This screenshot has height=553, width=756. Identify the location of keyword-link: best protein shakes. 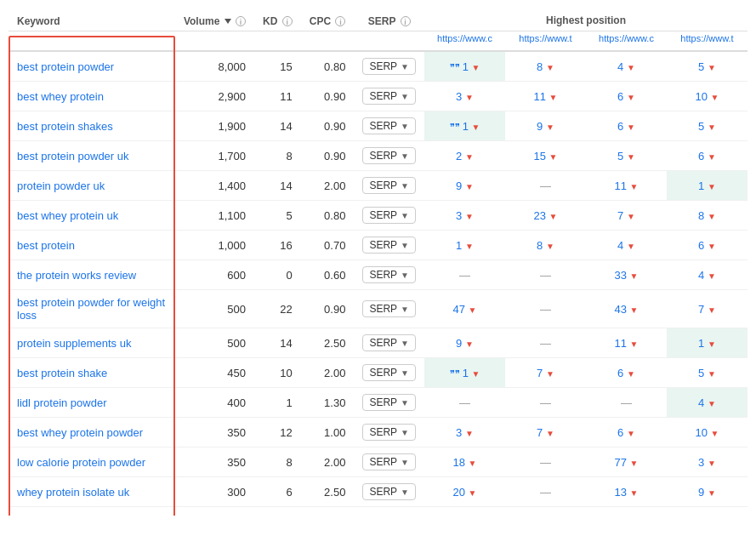
(65, 126).